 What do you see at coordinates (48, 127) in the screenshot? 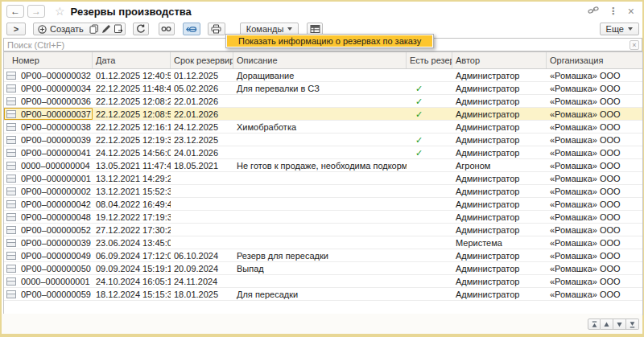
I see `cell-num: 0P00–000000038` at bounding box center [48, 127].